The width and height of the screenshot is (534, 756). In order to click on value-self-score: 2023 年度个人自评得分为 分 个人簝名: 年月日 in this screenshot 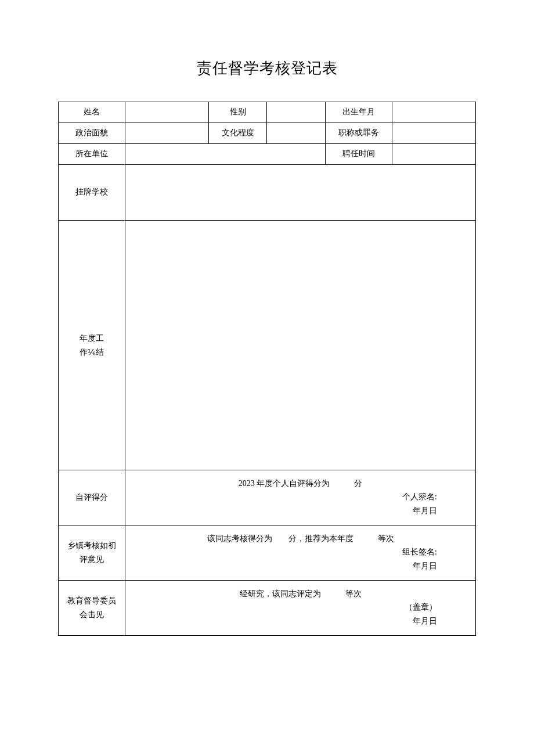, I will do `click(301, 498)`.